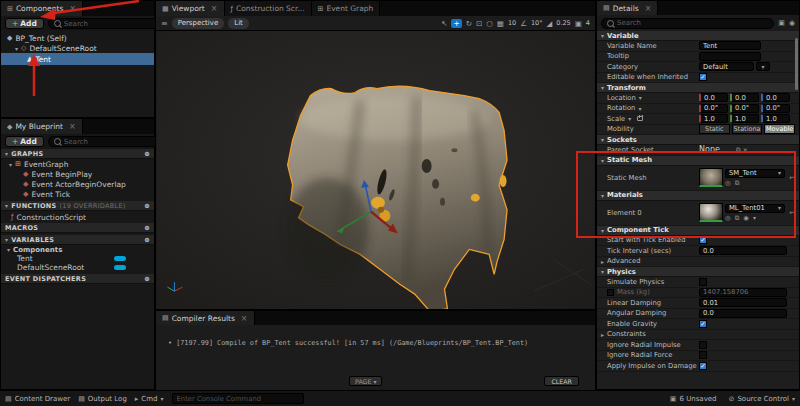  Describe the element at coordinates (112, 24) in the screenshot. I see `components-search-input` at that location.